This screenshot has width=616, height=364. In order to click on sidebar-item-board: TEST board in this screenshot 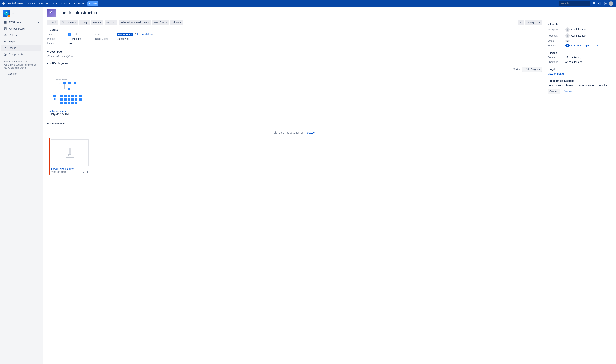, I will do `click(21, 22)`.